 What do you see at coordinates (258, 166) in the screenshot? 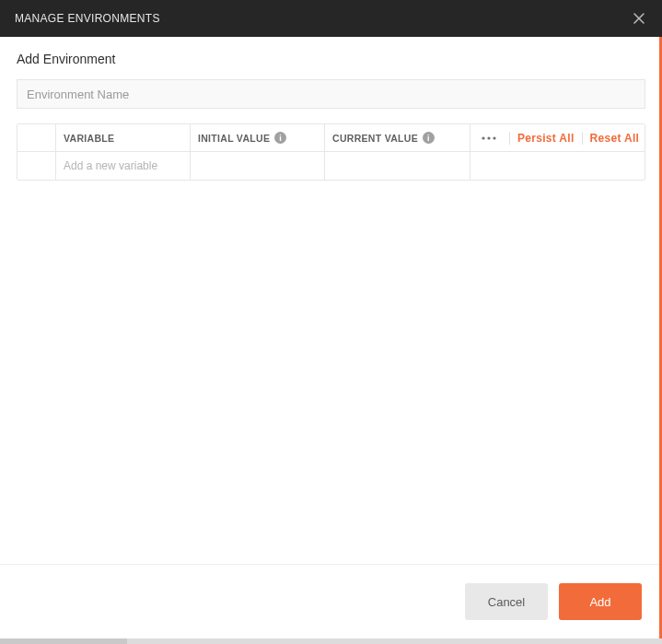
I see `initial-value-cell` at bounding box center [258, 166].